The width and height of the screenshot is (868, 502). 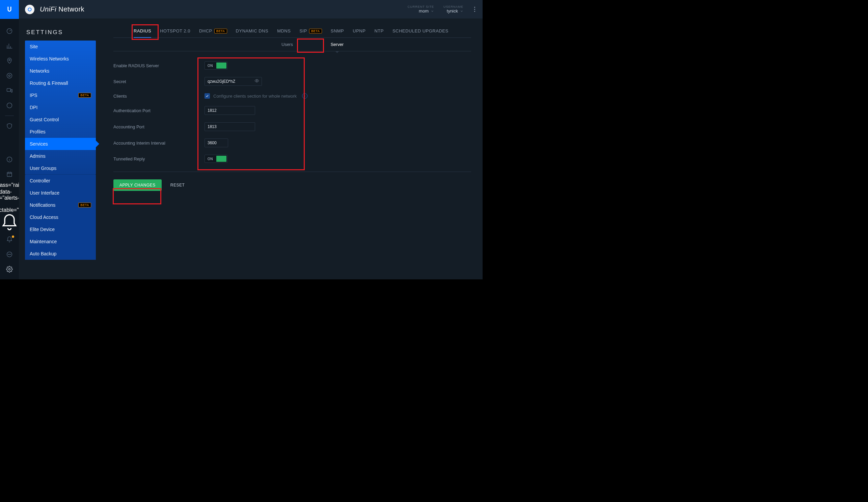 What do you see at coordinates (10, 90) in the screenshot?
I see `clients-icon` at bounding box center [10, 90].